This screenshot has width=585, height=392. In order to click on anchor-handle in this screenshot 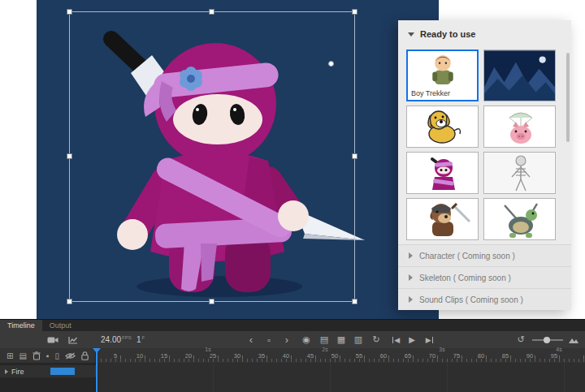, I will do `click(332, 63)`.